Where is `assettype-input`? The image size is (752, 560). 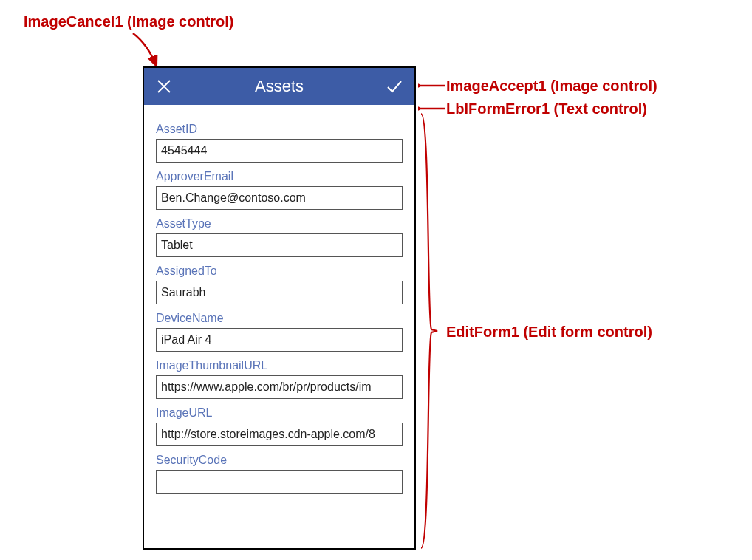
assettype-input is located at coordinates (279, 245).